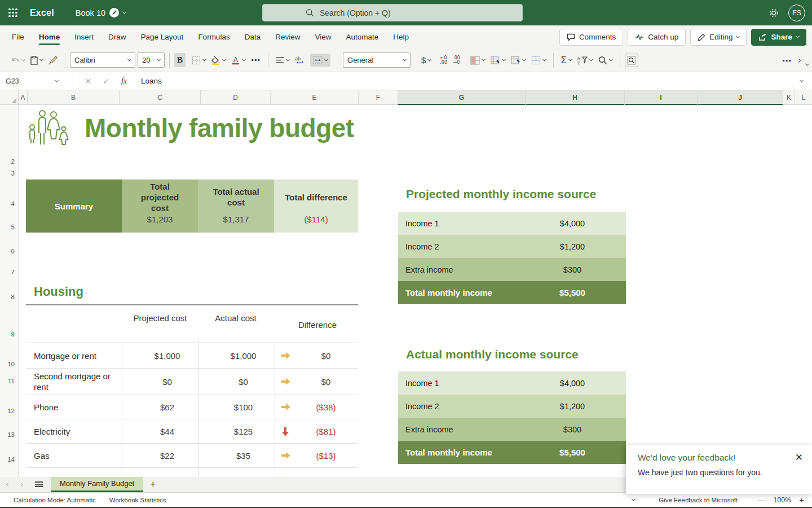 This screenshot has height=508, width=812. I want to click on column-header-d: D, so click(236, 98).